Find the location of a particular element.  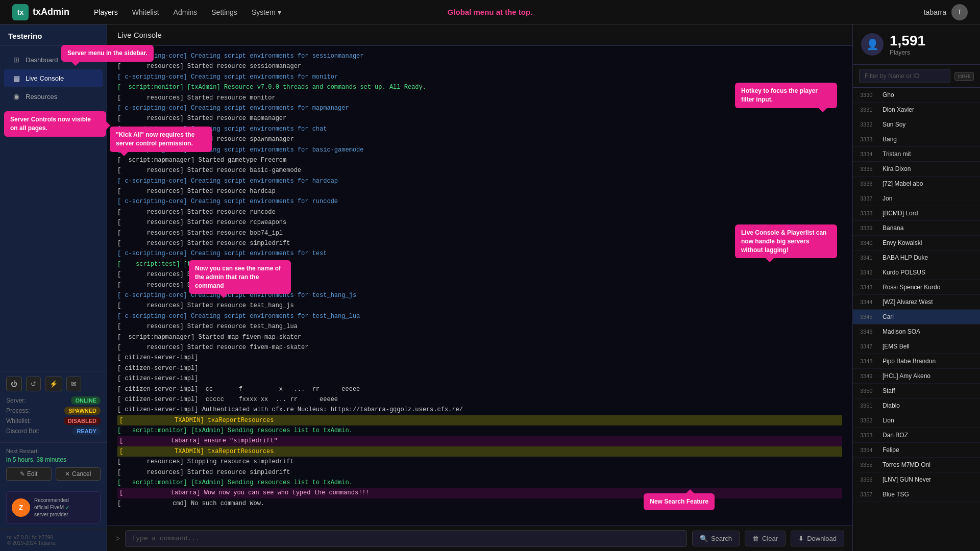

ctrl-btn-chat: ✉ is located at coordinates (74, 384).